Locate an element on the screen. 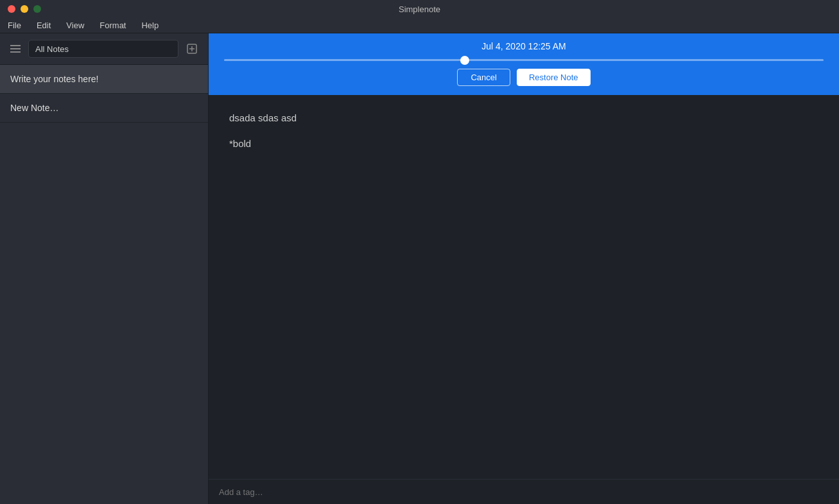 The height and width of the screenshot is (504, 839). tag-input is located at coordinates (524, 492).